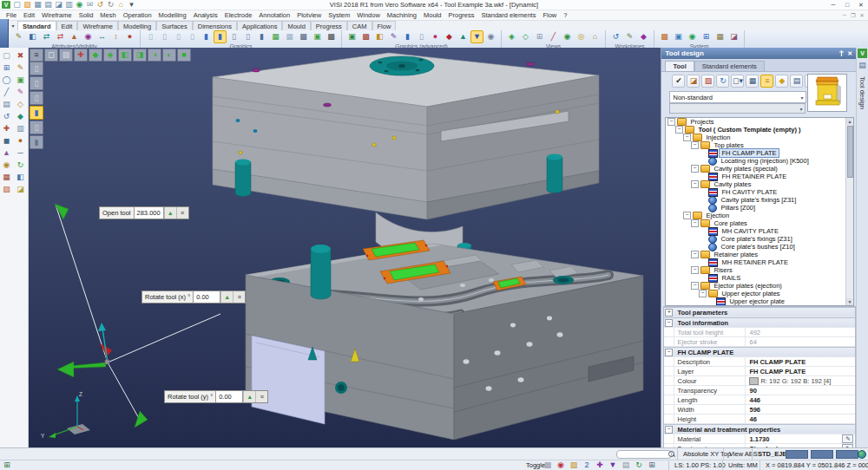 Image resolution: width=868 pixels, height=470 pixels. Describe the element at coordinates (738, 97) in the screenshot. I see `tool-type-dropdown: Non-standard` at that location.